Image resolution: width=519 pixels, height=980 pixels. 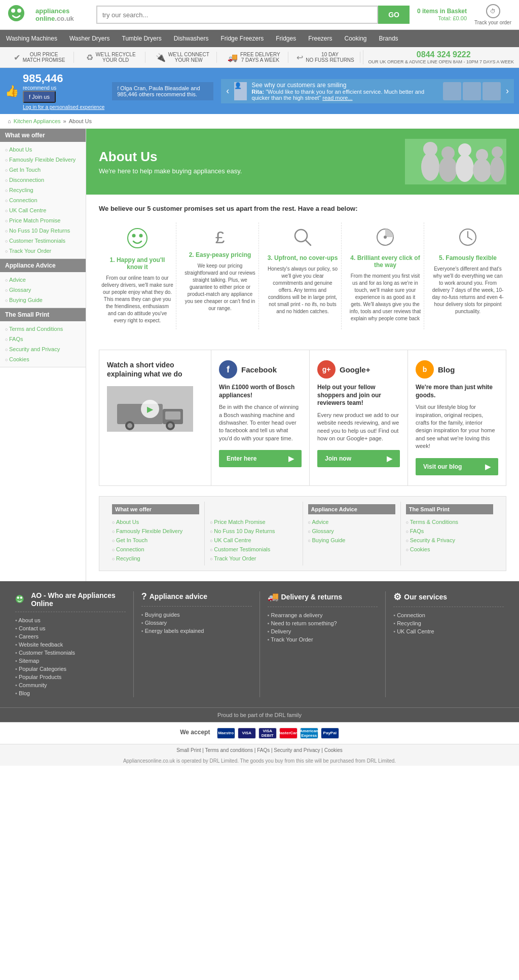 What do you see at coordinates (237, 15) in the screenshot?
I see `search-input` at bounding box center [237, 15].